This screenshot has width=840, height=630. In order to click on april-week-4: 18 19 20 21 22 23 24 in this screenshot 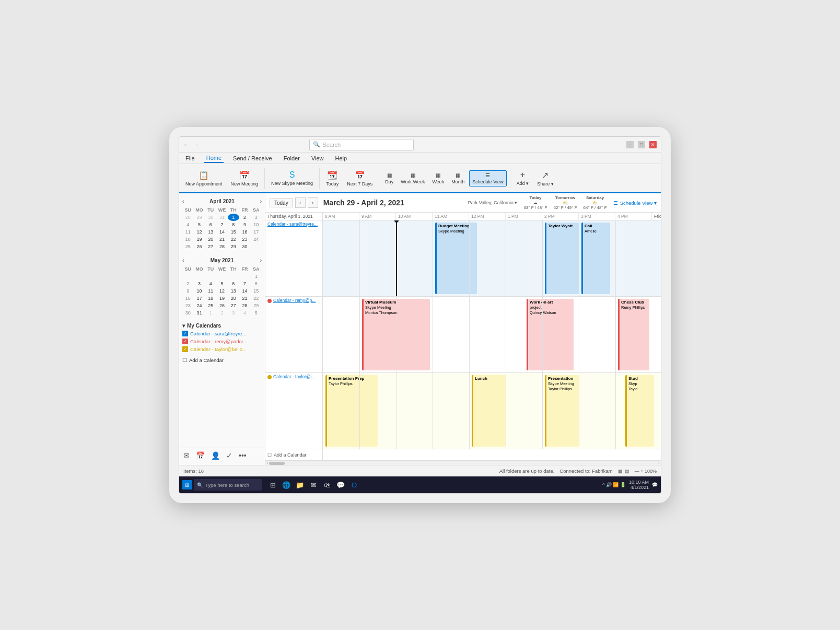, I will do `click(222, 239)`.